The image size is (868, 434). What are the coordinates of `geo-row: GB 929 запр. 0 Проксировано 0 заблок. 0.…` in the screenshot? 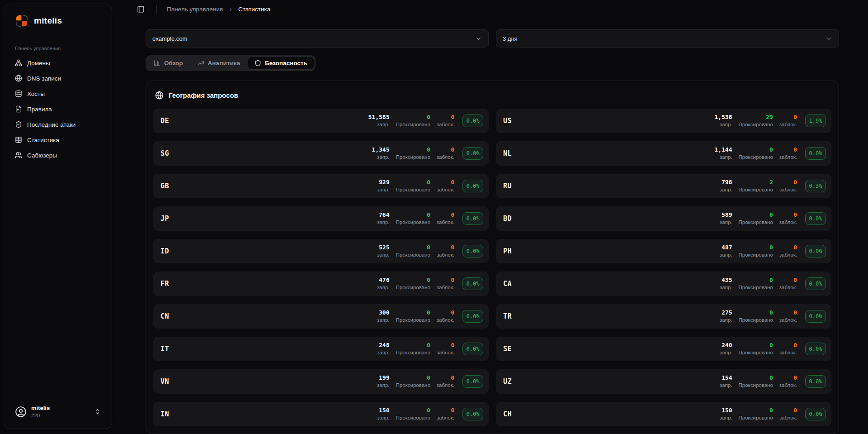 It's located at (321, 186).